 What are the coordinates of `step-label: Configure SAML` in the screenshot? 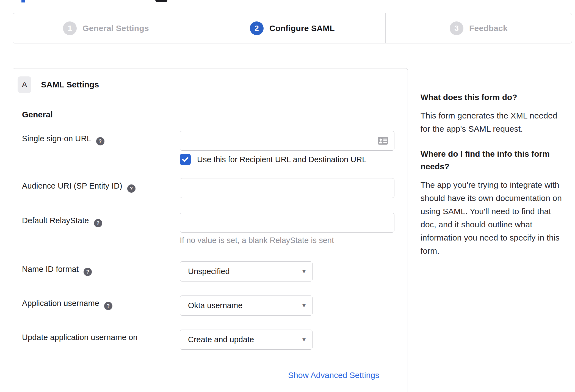 It's located at (302, 28).